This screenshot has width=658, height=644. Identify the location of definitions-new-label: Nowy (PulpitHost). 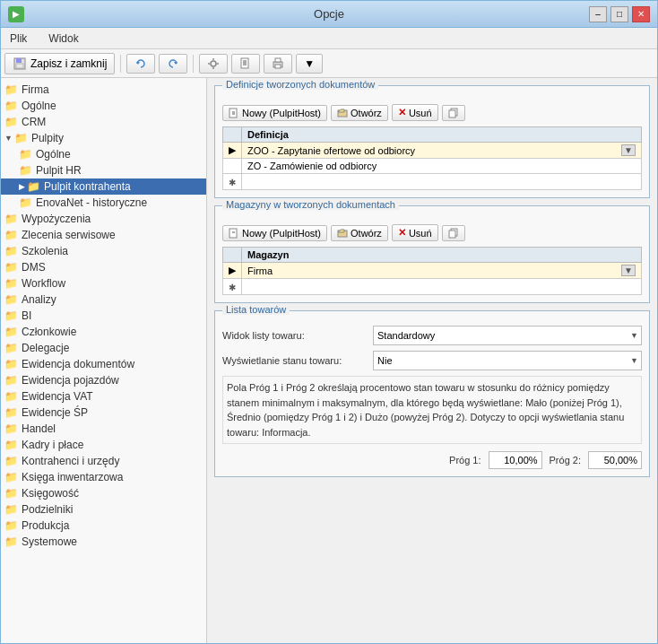
(281, 113).